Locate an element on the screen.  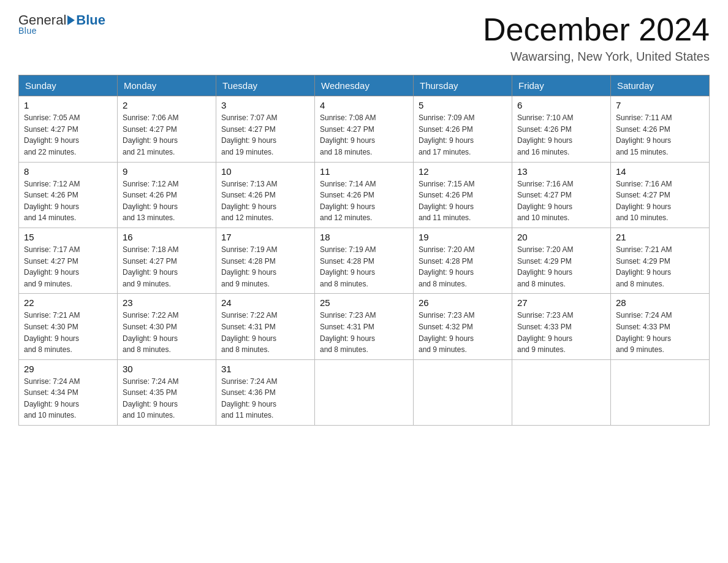
day-number: 17 is located at coordinates (265, 237).